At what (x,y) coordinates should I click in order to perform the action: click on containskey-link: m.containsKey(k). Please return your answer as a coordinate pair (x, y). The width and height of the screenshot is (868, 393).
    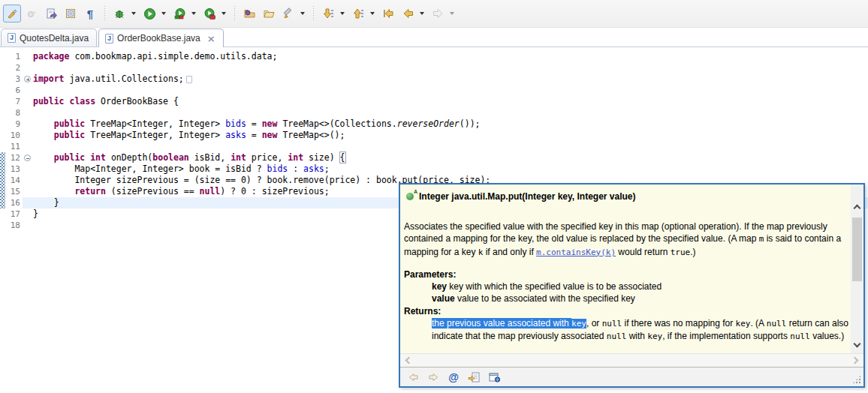
    Looking at the image, I should click on (576, 252).